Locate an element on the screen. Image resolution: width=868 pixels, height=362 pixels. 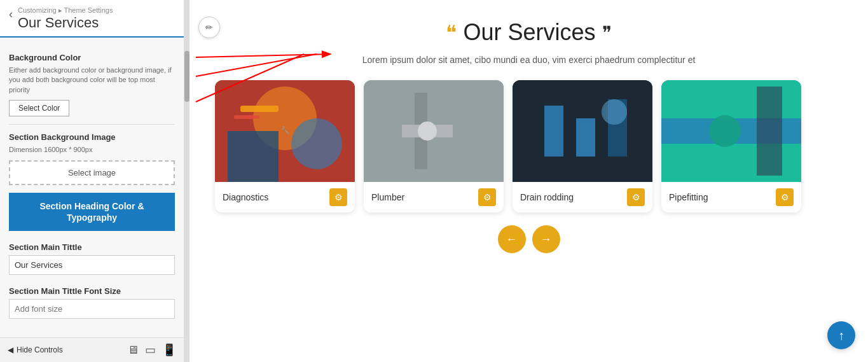
service-card-name-drain: Drain rodding is located at coordinates (547, 197).